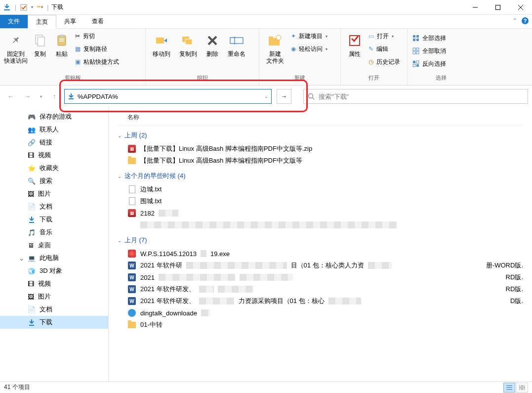 Image resolution: width=532 pixels, height=393 pixels. What do you see at coordinates (320, 254) in the screenshot?
I see `file-row: W.P.S.11045.1201319.exe` at bounding box center [320, 254].